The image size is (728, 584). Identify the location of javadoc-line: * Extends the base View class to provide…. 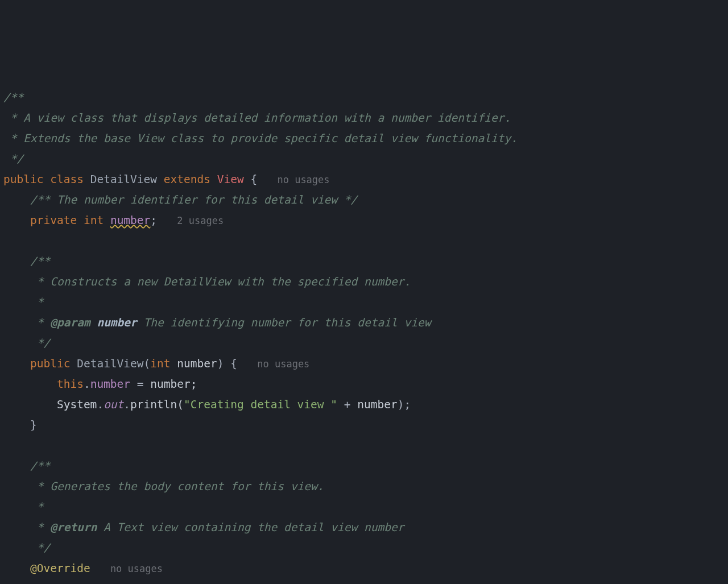
(260, 139).